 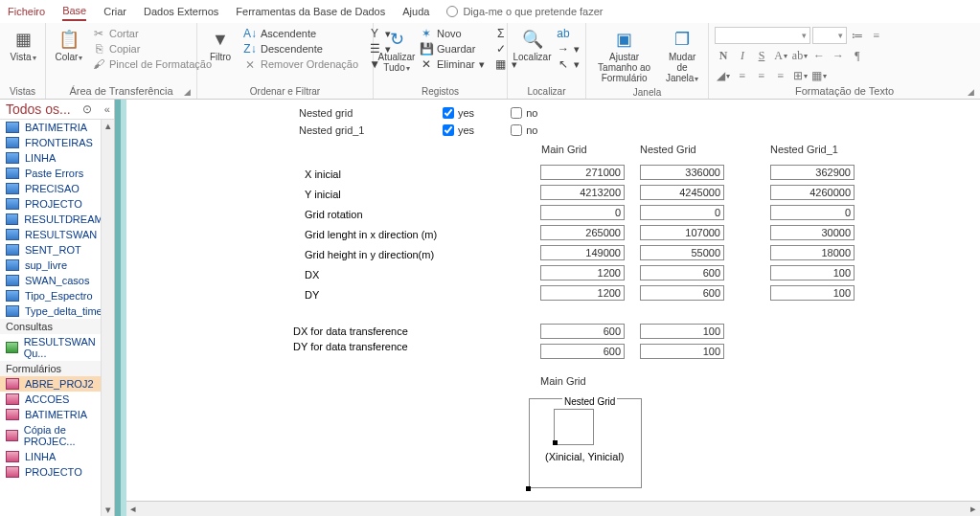 I want to click on format-launcher: ◢, so click(x=971, y=92).